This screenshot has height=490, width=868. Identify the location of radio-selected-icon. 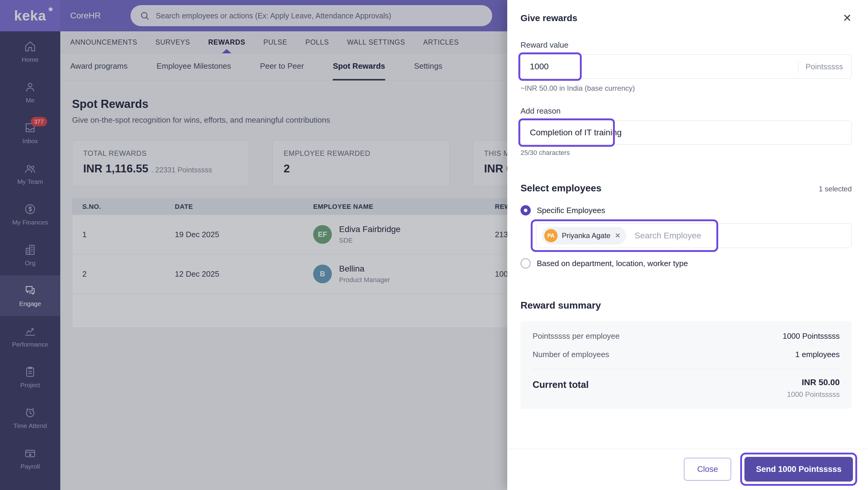
(526, 210).